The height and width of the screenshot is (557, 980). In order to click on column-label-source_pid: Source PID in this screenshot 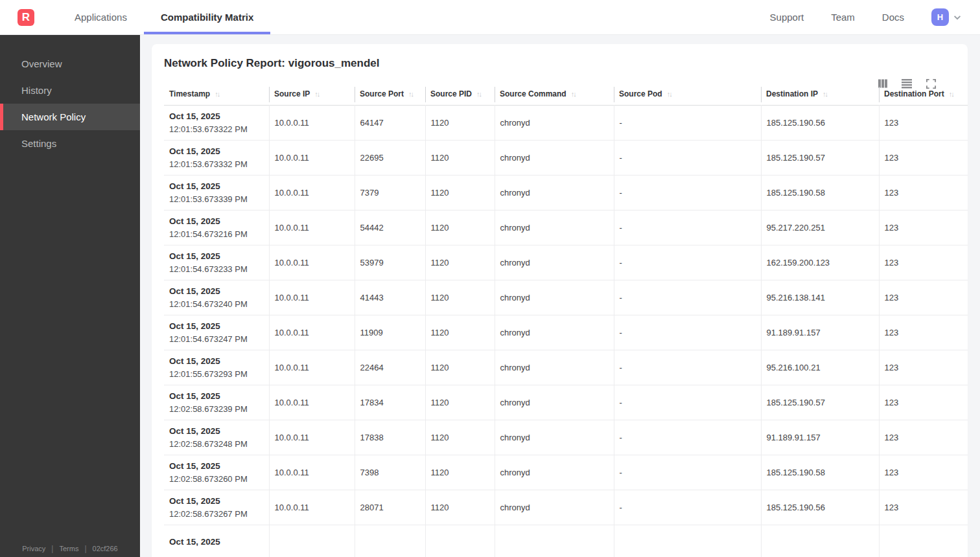, I will do `click(451, 94)`.